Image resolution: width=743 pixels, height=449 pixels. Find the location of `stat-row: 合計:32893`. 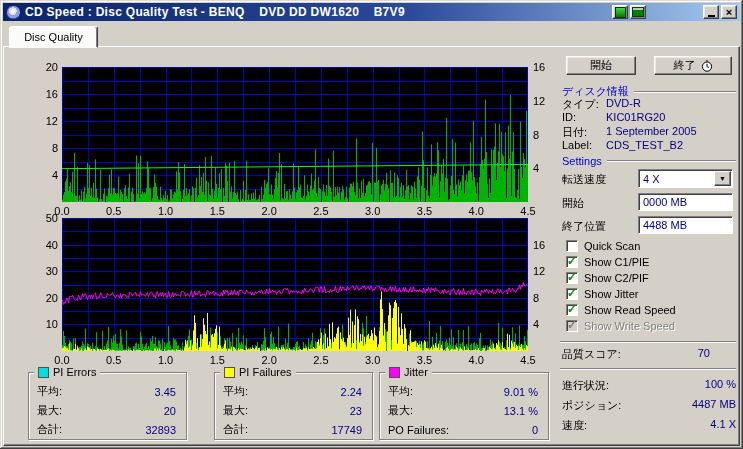

stat-row: 合計:32893 is located at coordinates (108, 430).